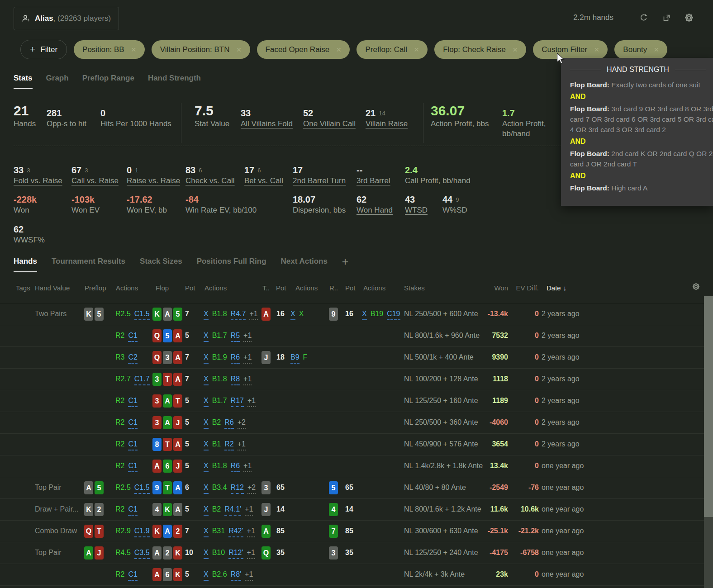 This screenshot has height=588, width=713. I want to click on scrollbar-thumb, so click(708, 407).